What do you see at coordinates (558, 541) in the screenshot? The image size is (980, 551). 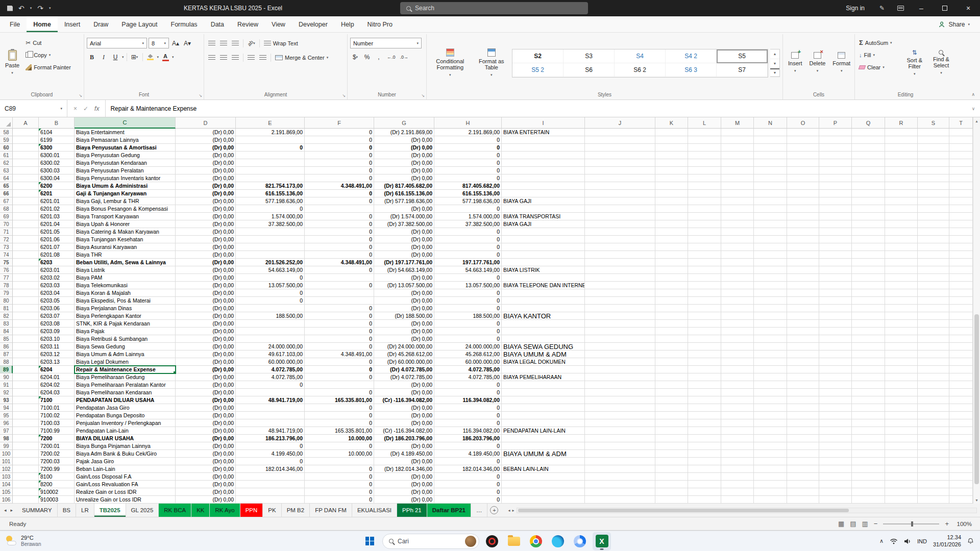 I see `taskbar-app-edge` at bounding box center [558, 541].